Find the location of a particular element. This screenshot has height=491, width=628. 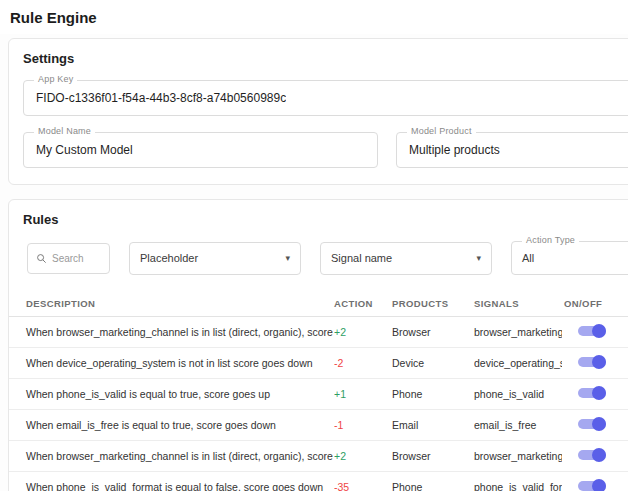

app-key-value: FIDO-c1336f01-f54a-44b3-8cf8-a74b0560989… is located at coordinates (161, 98).